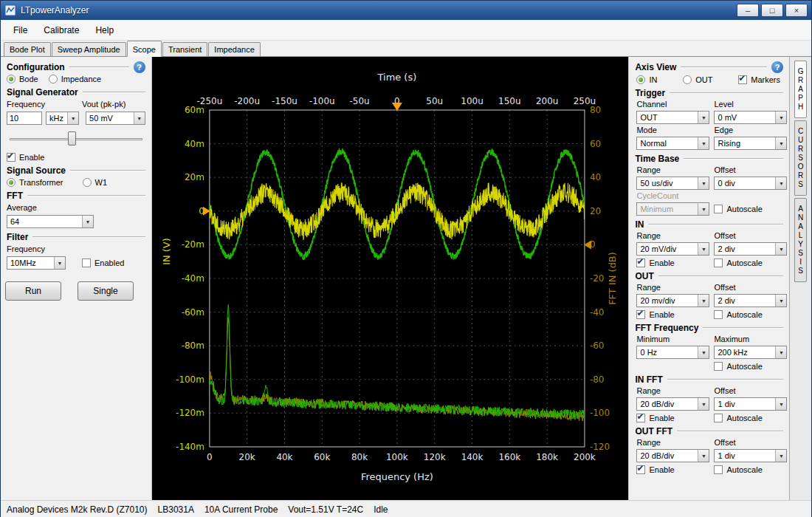  What do you see at coordinates (106, 291) in the screenshot?
I see `single-button: Single` at bounding box center [106, 291].